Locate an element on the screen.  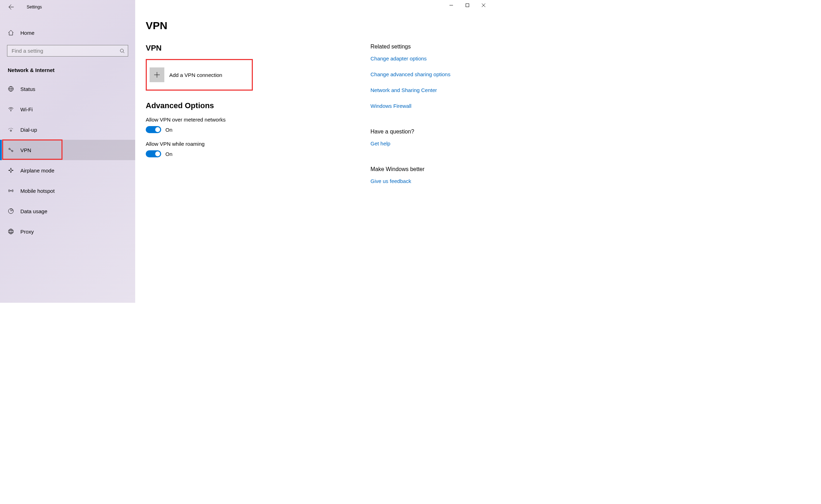
wifi-icon is located at coordinates (11, 109).